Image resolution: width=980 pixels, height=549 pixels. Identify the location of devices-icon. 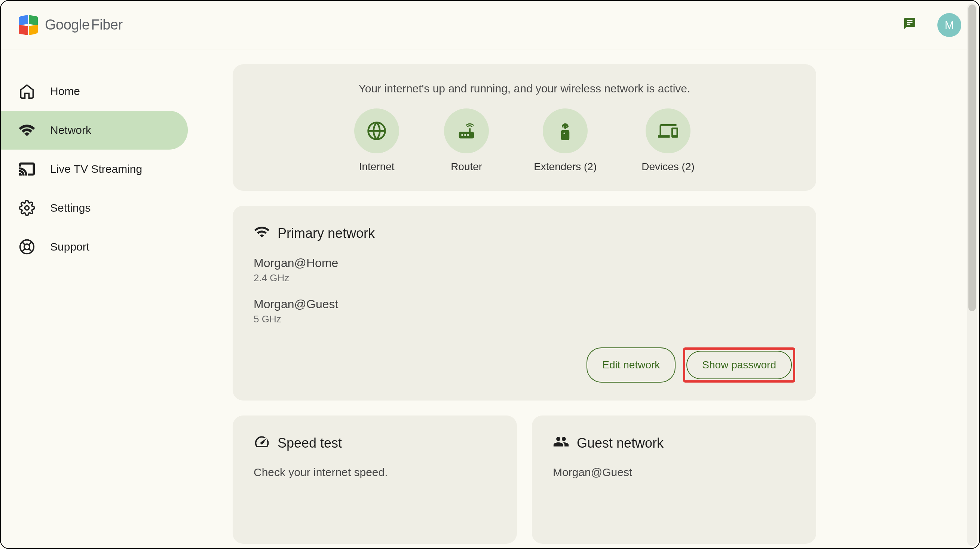
(668, 131).